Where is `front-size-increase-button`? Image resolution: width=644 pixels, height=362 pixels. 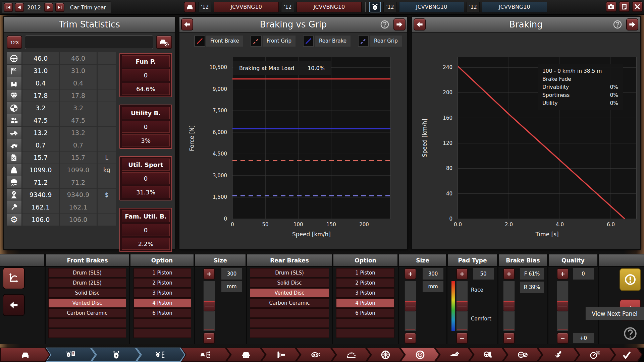
front-size-increase-button is located at coordinates (209, 274).